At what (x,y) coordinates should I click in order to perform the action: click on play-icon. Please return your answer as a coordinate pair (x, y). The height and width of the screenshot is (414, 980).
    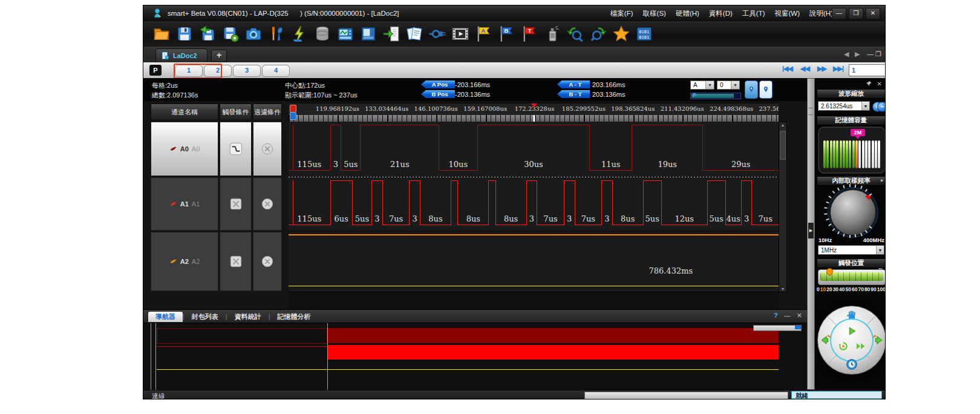
    Looking at the image, I should click on (852, 331).